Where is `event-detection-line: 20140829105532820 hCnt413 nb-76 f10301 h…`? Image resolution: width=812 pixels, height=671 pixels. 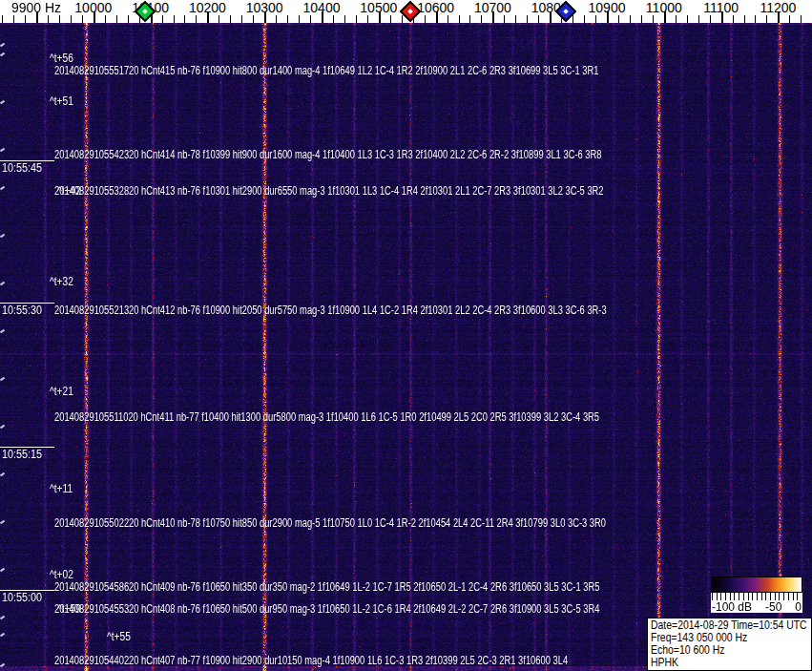 event-detection-line: 20140829105532820 hCnt413 nb-76 f10301 h… is located at coordinates (329, 191).